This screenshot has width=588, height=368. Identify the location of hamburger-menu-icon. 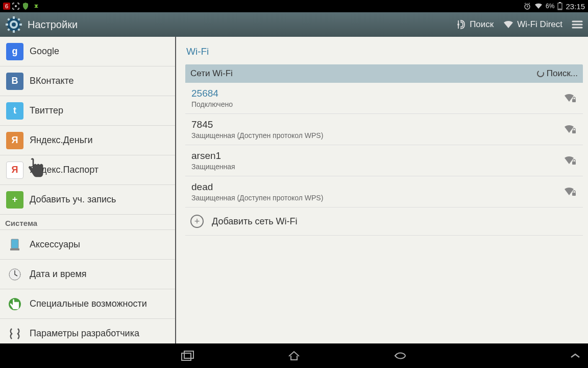
(577, 25).